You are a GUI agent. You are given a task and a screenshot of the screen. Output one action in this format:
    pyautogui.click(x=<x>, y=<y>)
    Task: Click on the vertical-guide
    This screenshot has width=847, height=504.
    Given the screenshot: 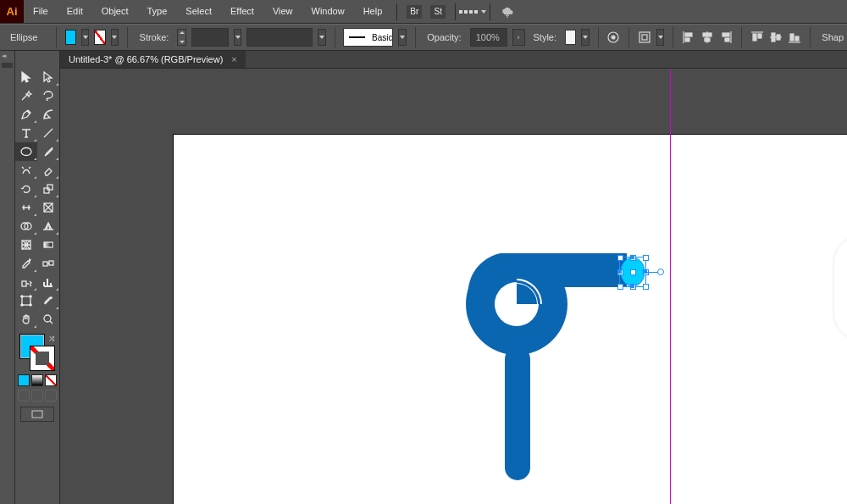 What is the action you would take?
    pyautogui.click(x=671, y=286)
    